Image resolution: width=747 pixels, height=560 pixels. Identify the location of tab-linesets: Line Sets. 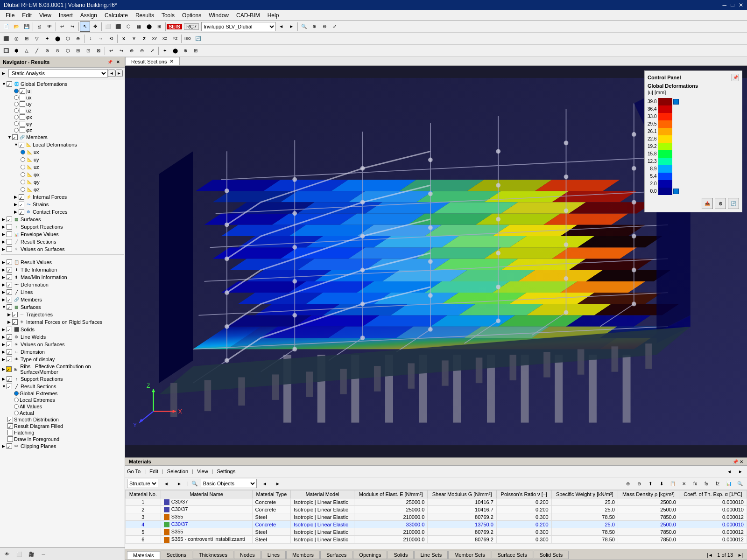
(431, 555).